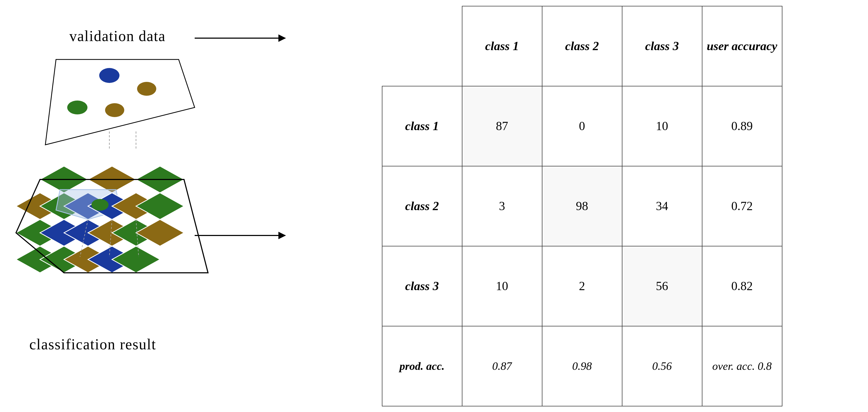 The height and width of the screenshot is (412, 868). Describe the element at coordinates (662, 366) in the screenshot. I see `cell-prod-class3: 0.56` at that location.